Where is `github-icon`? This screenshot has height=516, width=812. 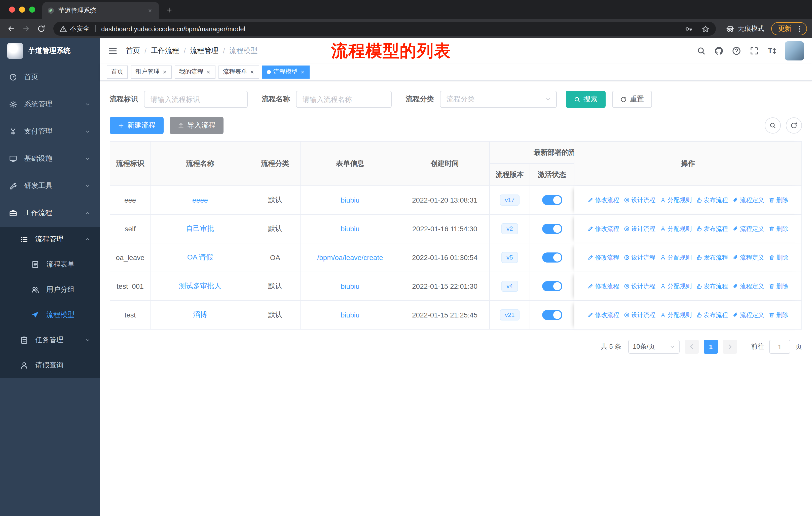 github-icon is located at coordinates (719, 51).